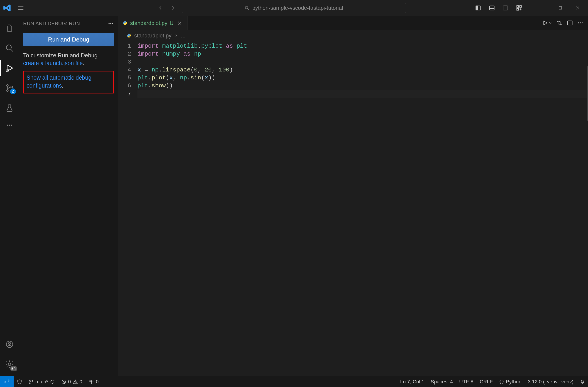 This screenshot has width=588, height=387. What do you see at coordinates (7, 382) in the screenshot?
I see `remote-window-button` at bounding box center [7, 382].